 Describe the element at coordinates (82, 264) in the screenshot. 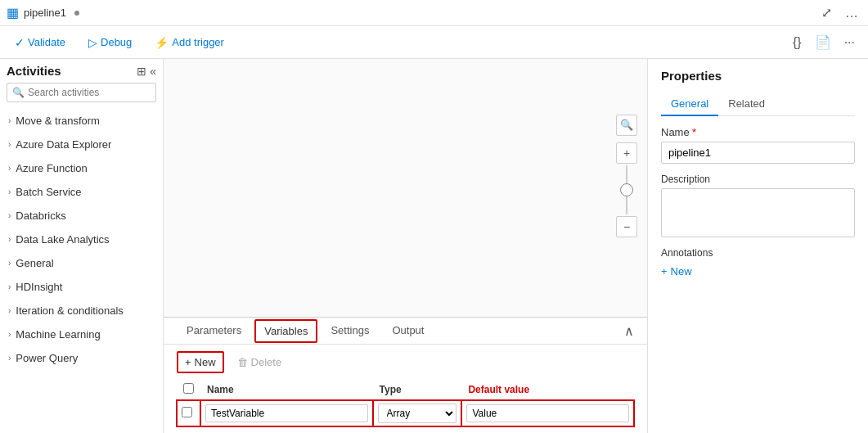

I see `sidebar-item-general: › General` at that location.